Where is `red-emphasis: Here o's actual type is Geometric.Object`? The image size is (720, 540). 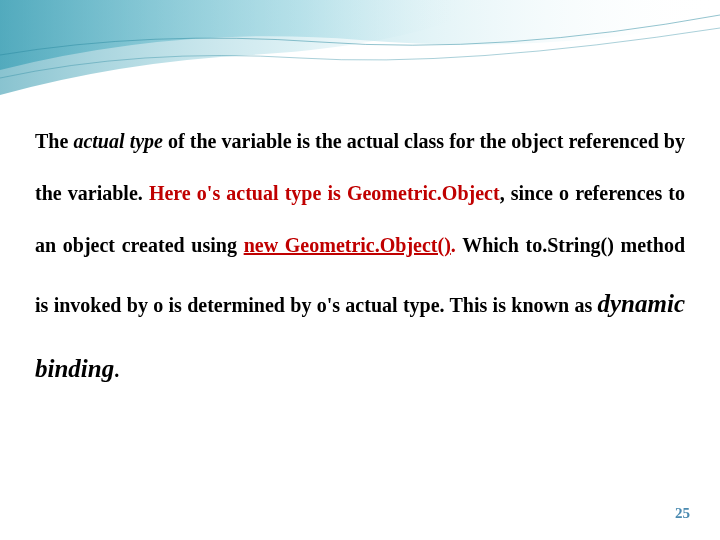
red-emphasis: Here o's actual type is Geometric.Object is located at coordinates (324, 193).